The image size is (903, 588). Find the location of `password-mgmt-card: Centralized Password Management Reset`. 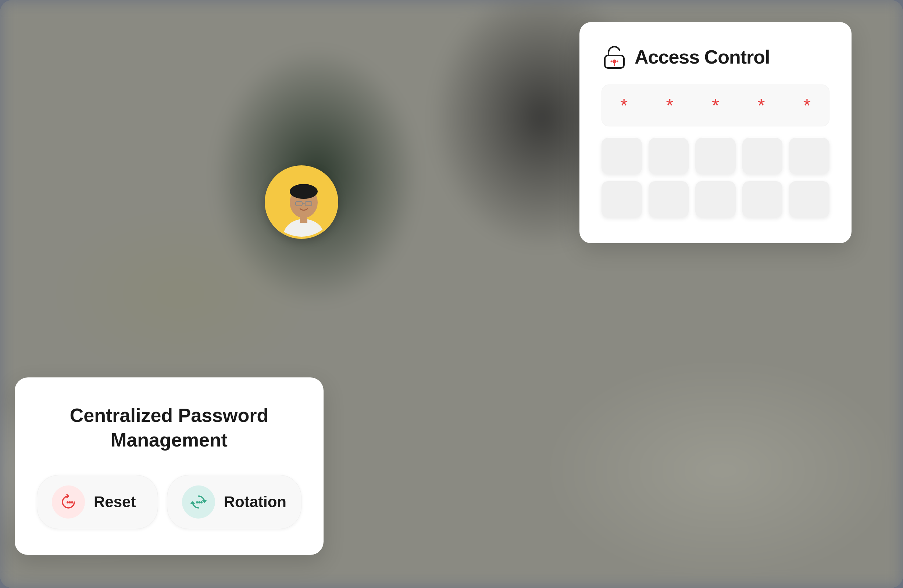

password-mgmt-card: Centralized Password Management Reset is located at coordinates (169, 466).